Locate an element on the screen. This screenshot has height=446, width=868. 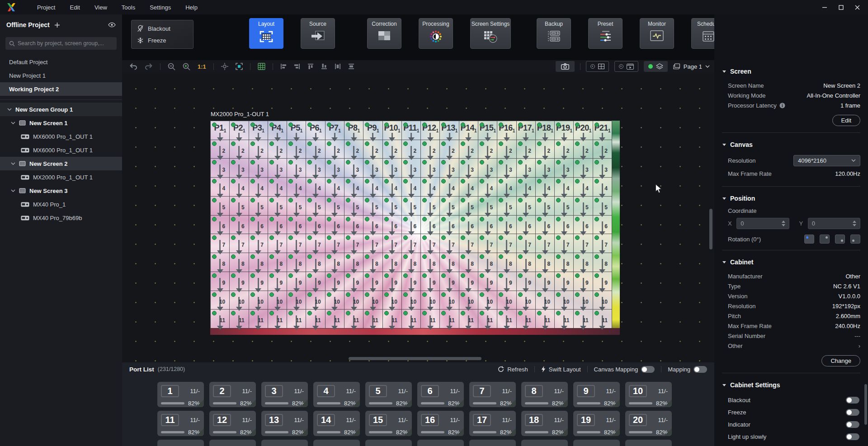
position-section-header: Position is located at coordinates (791, 198).